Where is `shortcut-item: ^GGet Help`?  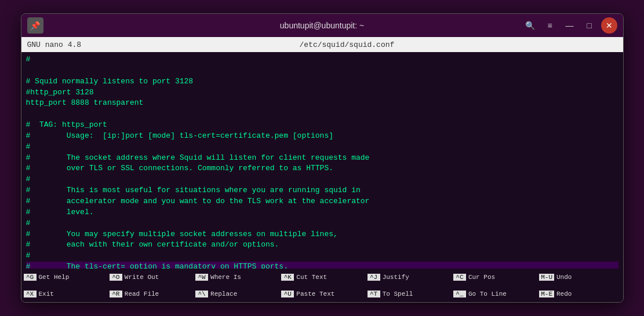 shortcut-item: ^GGet Help is located at coordinates (64, 277).